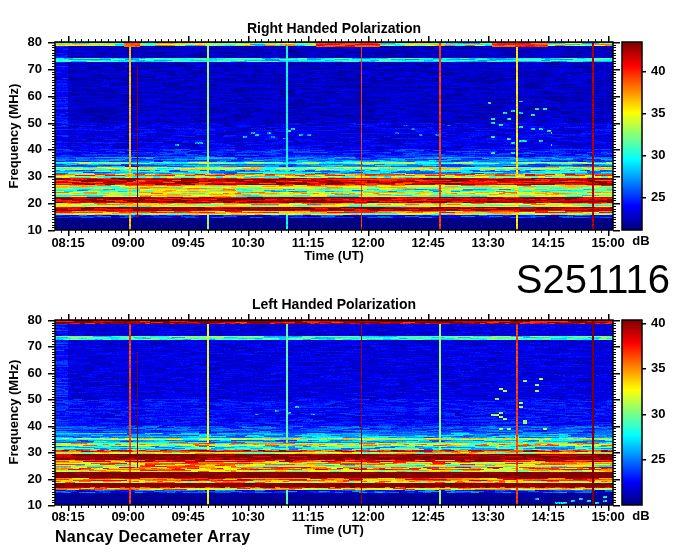  What do you see at coordinates (641, 241) in the screenshot?
I see `colorbar-unit-label-top: dB` at bounding box center [641, 241].